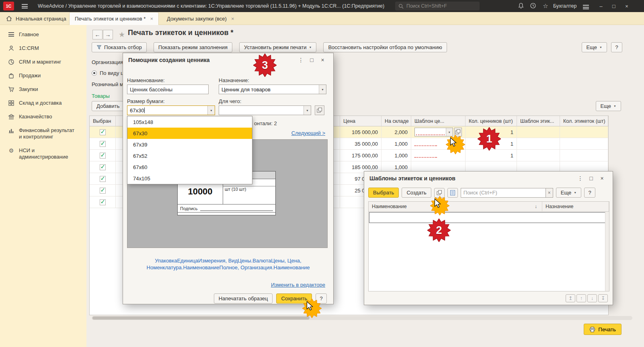 This screenshot has height=347, width=644. What do you see at coordinates (507, 193) in the screenshot?
I see `templates-search: ×` at bounding box center [507, 193].